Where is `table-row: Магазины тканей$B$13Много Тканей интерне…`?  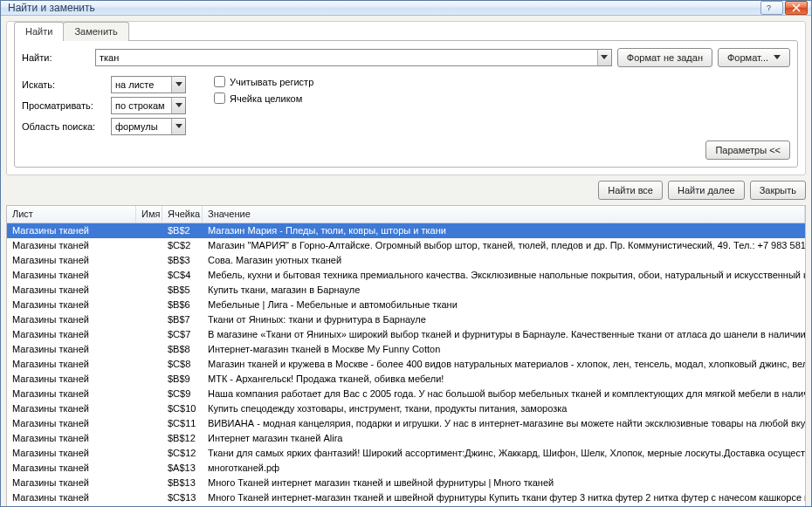 table-row: Магазины тканей$B$13Много Тканей интерне… is located at coordinates (406, 483).